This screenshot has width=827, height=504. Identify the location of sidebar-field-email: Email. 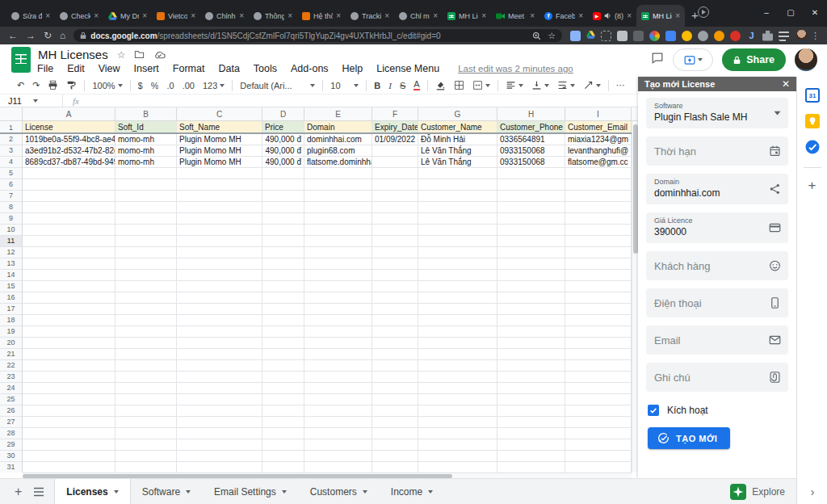
(717, 340).